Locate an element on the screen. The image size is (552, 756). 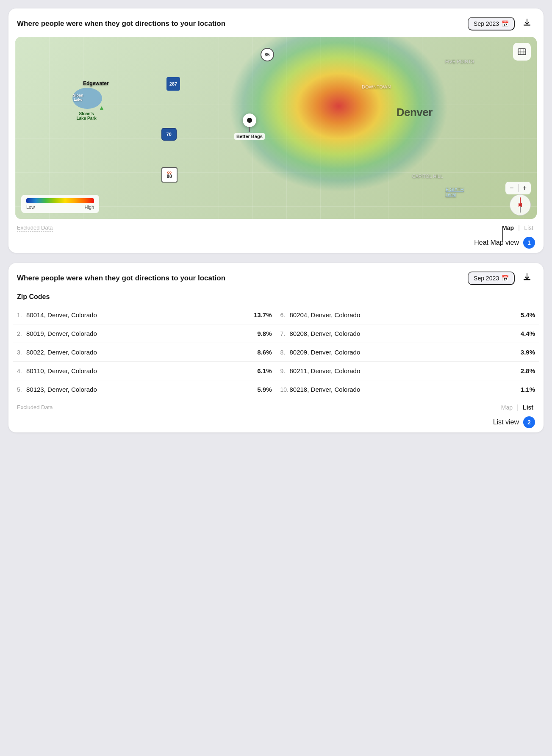
map-date-picker: Sep 2023 📅 is located at coordinates (491, 24).